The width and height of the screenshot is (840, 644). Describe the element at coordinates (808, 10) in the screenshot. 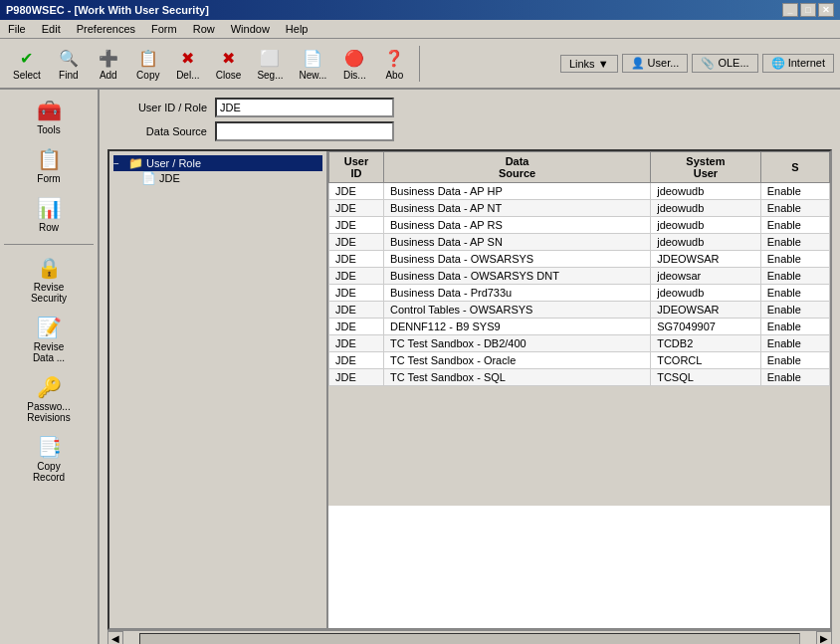

I see `maximize-button: □` at that location.